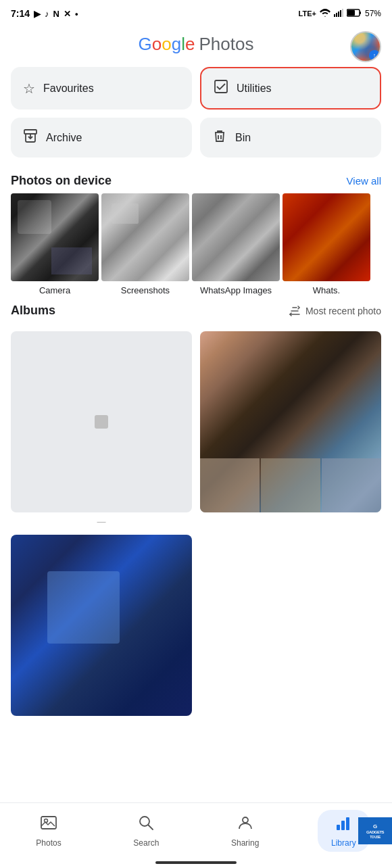 The width and height of the screenshot is (392, 868). Describe the element at coordinates (196, 180) in the screenshot. I see `device-photos-header: Photos on device View all` at that location.